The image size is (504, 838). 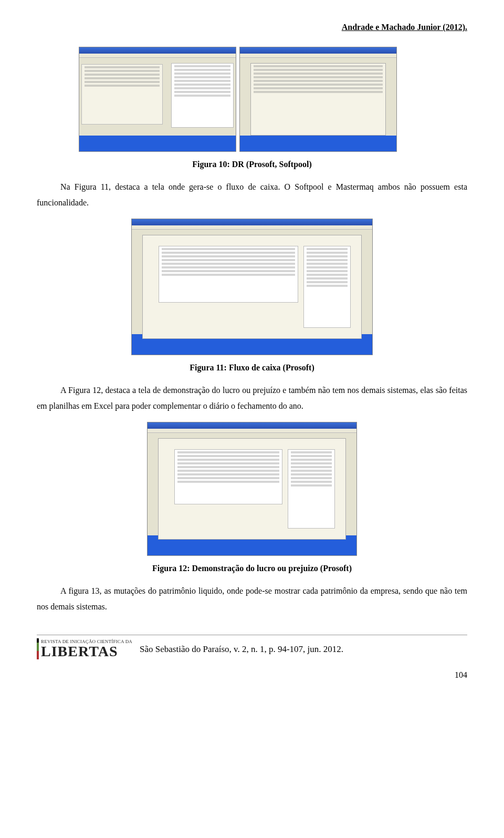 I want to click on figure-10-caption: Figura 10: DR (Prosoft, Softpool), so click(x=252, y=164).